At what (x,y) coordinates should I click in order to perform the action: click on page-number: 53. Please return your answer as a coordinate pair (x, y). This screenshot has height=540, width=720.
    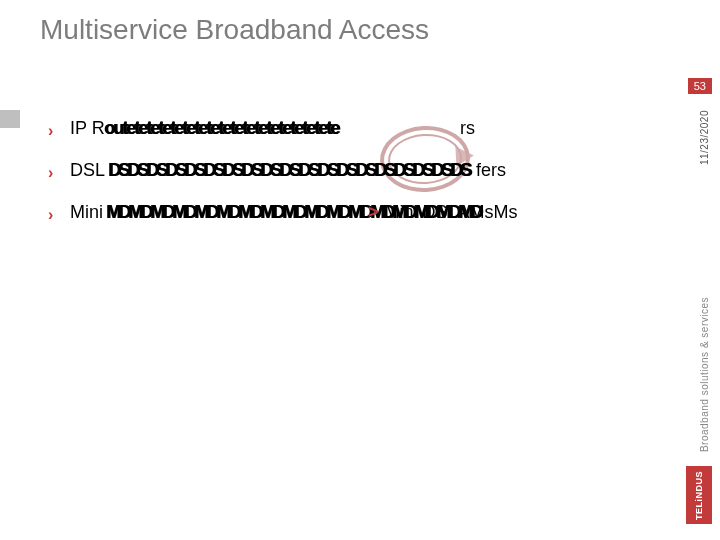
    Looking at the image, I should click on (700, 86).